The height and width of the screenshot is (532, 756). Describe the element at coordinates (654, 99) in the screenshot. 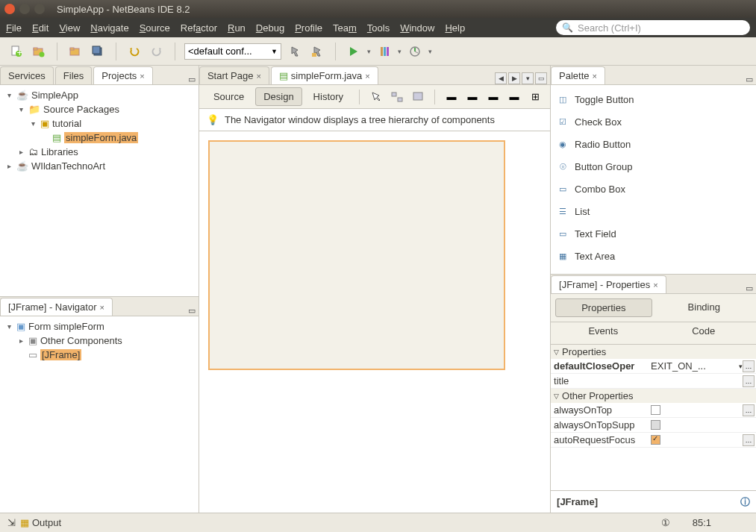

I see `palette-toggle-button: ◫Toggle Button` at that location.